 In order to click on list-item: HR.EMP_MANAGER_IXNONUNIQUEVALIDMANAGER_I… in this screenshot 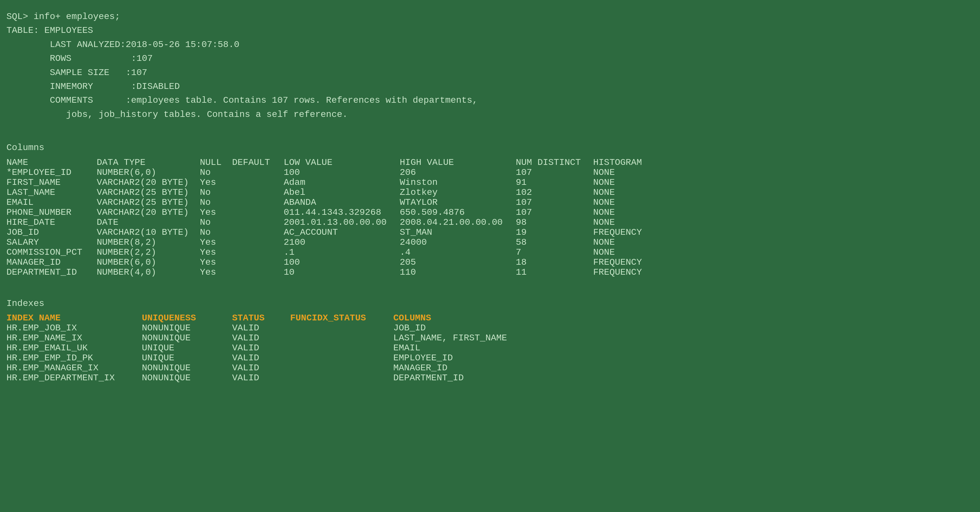, I will do `click(490, 368)`.